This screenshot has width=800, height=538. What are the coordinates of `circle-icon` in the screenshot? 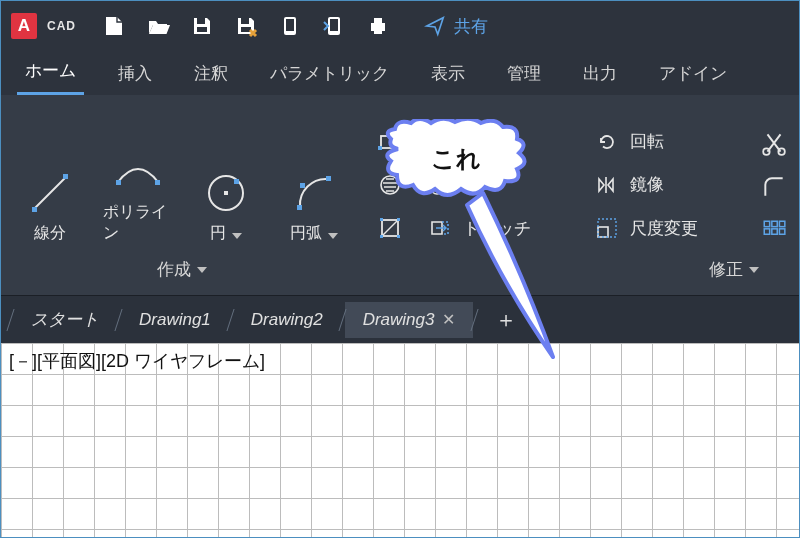 It's located at (226, 193).